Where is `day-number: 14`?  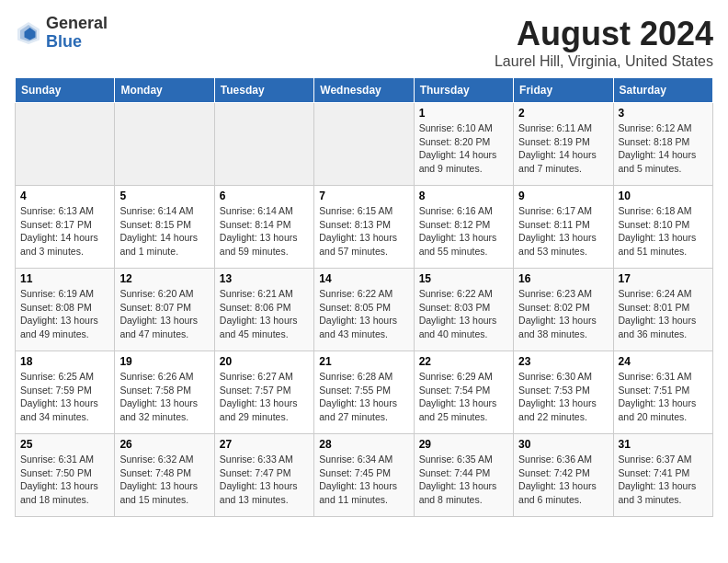
day-number: 14 is located at coordinates (364, 279).